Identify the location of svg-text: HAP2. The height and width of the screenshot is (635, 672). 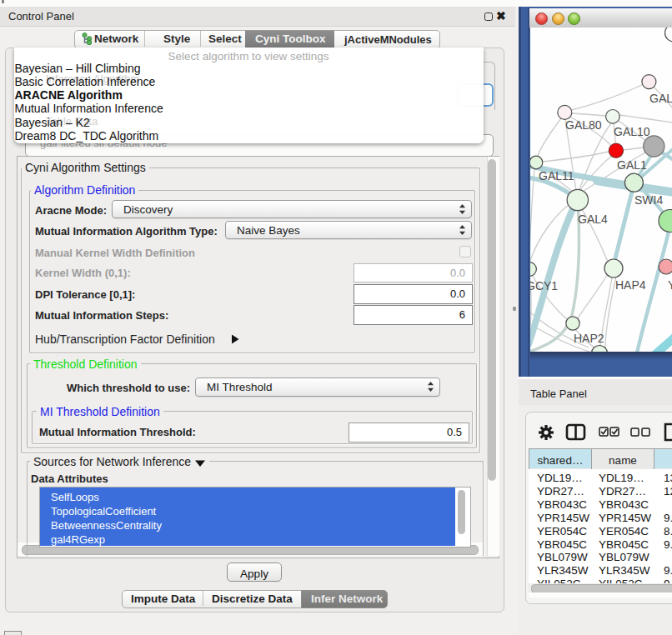
(589, 338).